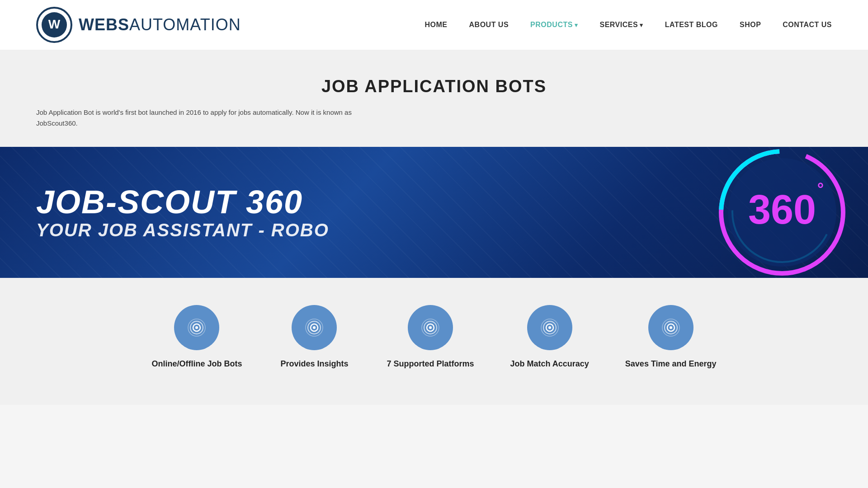 Image resolution: width=868 pixels, height=488 pixels. What do you see at coordinates (782, 210) in the screenshot?
I see `svg-text: 360` at bounding box center [782, 210].